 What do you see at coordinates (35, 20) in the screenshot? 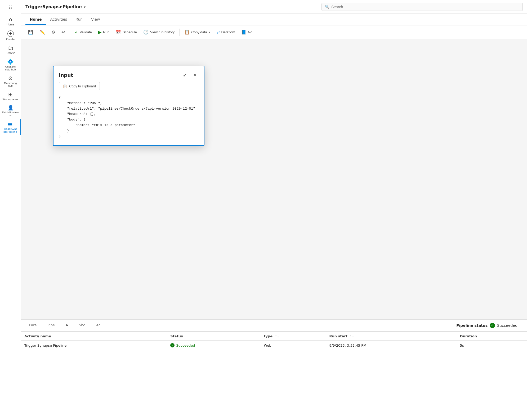
I see `tab-home: Home` at bounding box center [35, 20].